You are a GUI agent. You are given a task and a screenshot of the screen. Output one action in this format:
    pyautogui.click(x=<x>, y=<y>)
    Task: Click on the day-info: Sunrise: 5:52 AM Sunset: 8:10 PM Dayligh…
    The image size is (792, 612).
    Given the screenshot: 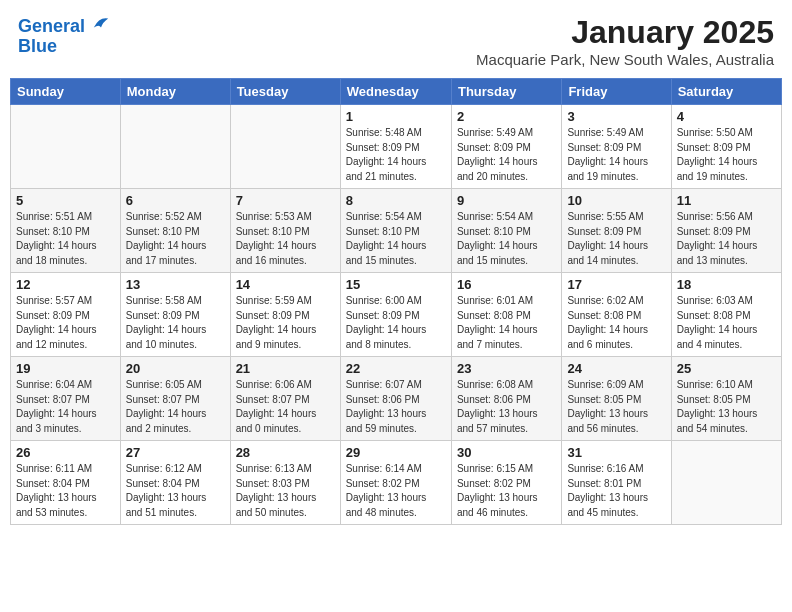 What is the action you would take?
    pyautogui.click(x=176, y=239)
    